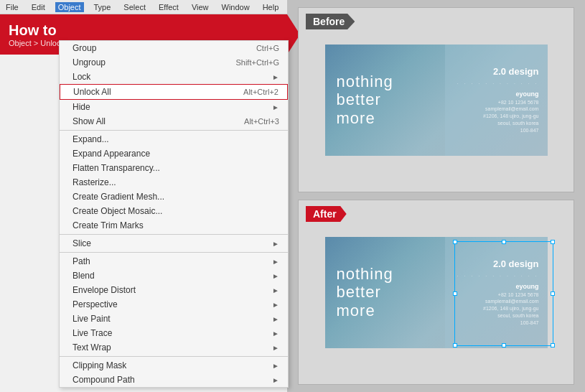 The height and width of the screenshot is (392, 585). What do you see at coordinates (89, 62) in the screenshot?
I see `menu-item-ungroup-label: Ungroup` at bounding box center [89, 62].